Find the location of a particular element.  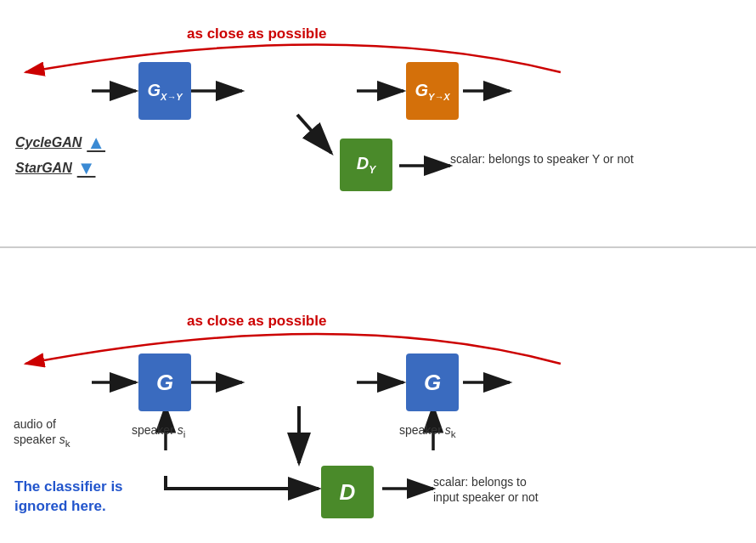

dy-box: DY is located at coordinates (366, 165).